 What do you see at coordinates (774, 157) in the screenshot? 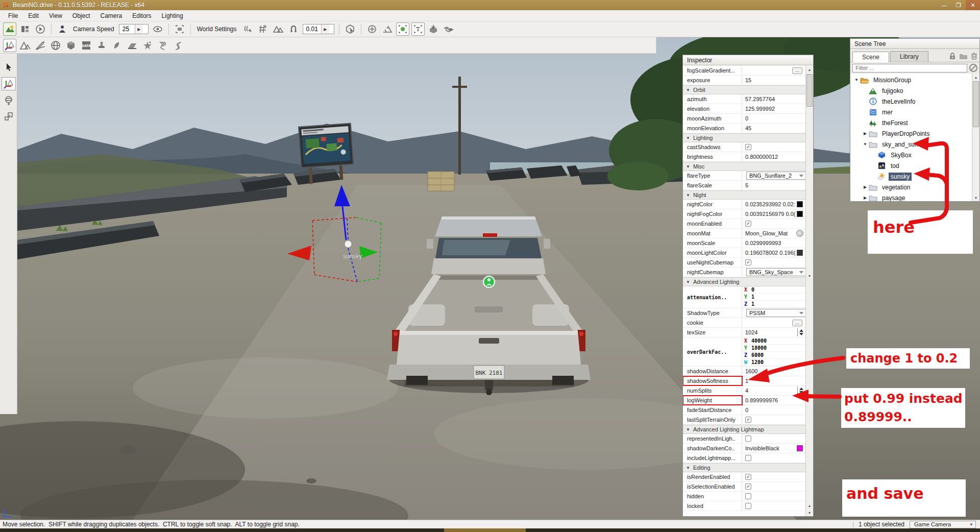
I see `property-value: 0.800000012` at bounding box center [774, 157].